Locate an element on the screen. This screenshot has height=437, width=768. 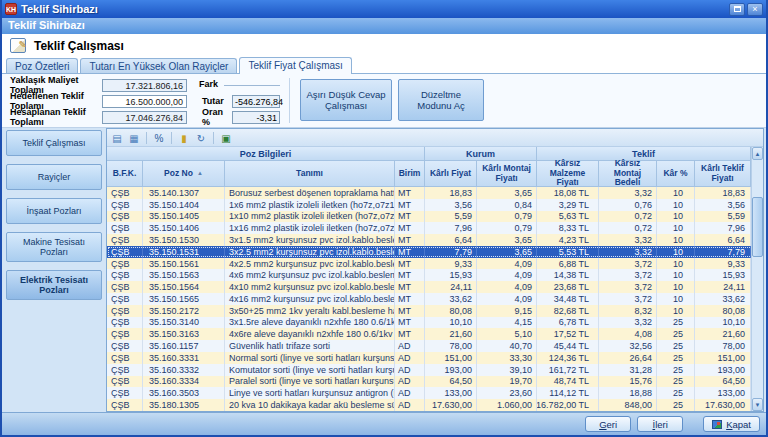
ileri-button: İleri is located at coordinates (660, 424).